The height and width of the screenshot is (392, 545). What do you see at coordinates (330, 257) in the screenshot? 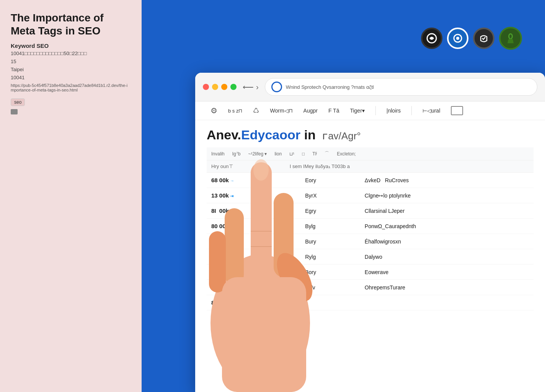
I see `cell-name: Rylg` at bounding box center [330, 257].